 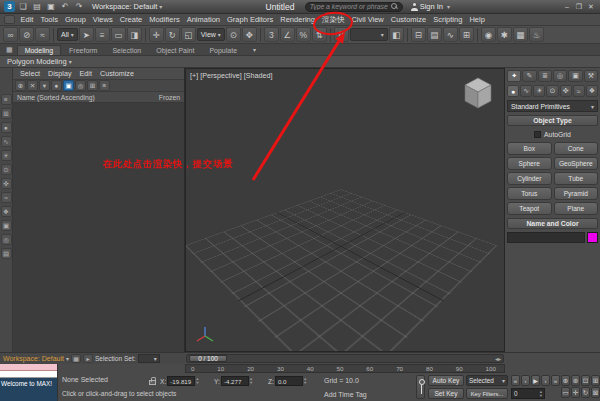 What do you see at coordinates (134, 34) in the screenshot?
I see `window-crossing-icon: ◨` at bounding box center [134, 34].